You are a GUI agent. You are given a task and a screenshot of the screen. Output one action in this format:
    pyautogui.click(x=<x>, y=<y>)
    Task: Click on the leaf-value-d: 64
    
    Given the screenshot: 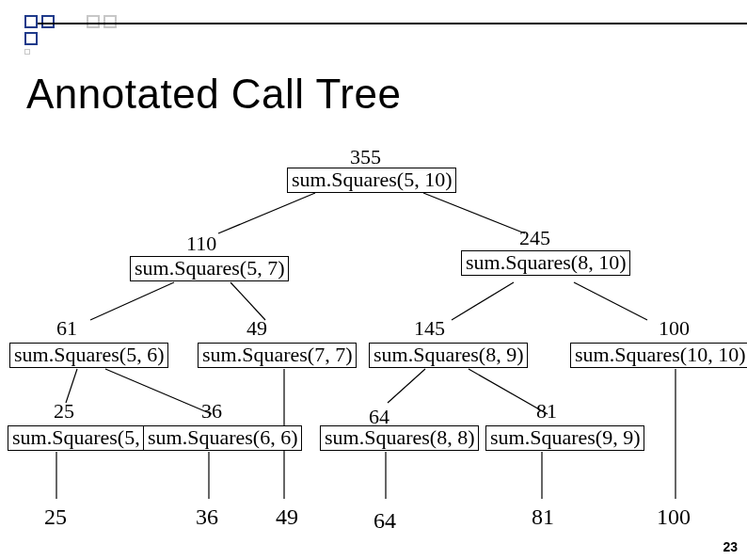 What is the action you would take?
    pyautogui.click(x=385, y=521)
    